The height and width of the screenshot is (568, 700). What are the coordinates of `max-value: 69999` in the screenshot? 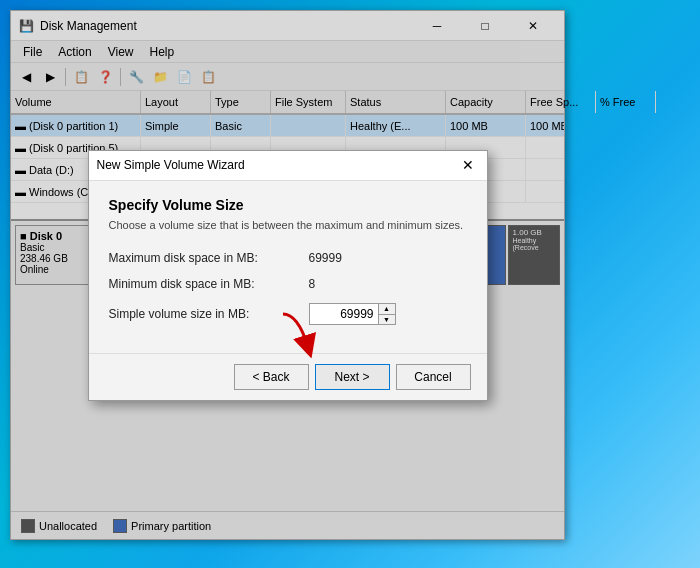 It's located at (326, 258).